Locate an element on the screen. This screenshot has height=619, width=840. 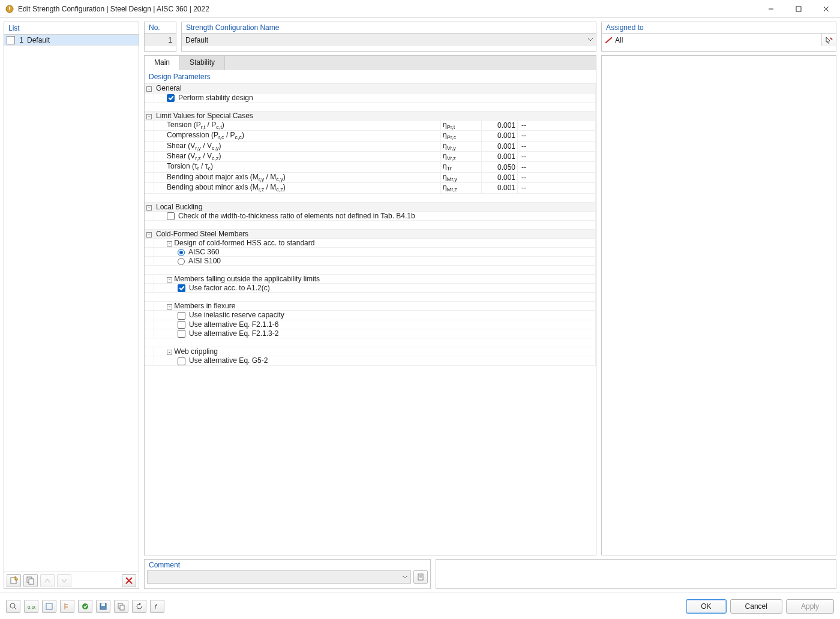
assigned-label: Assigned to is located at coordinates (719, 28).